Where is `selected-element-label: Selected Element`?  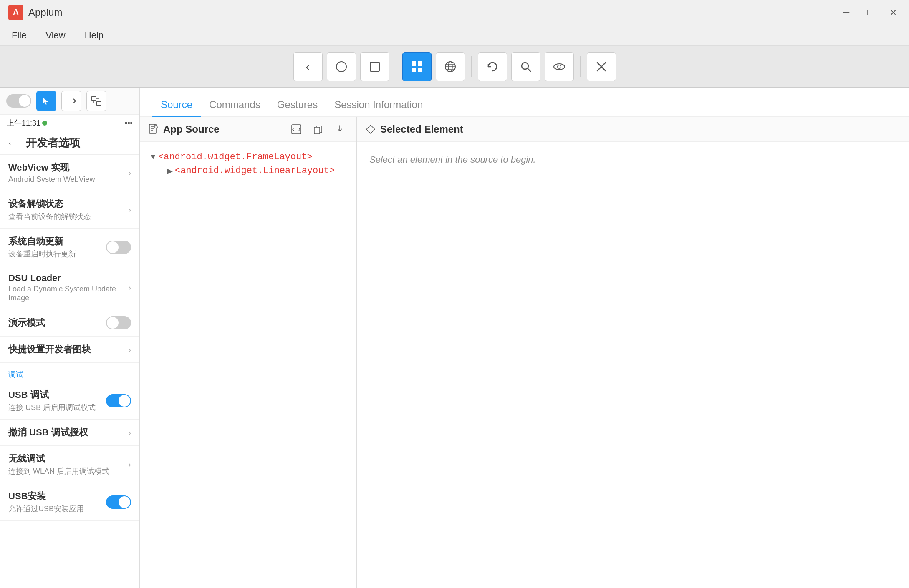
selected-element-label: Selected Element is located at coordinates (422, 129).